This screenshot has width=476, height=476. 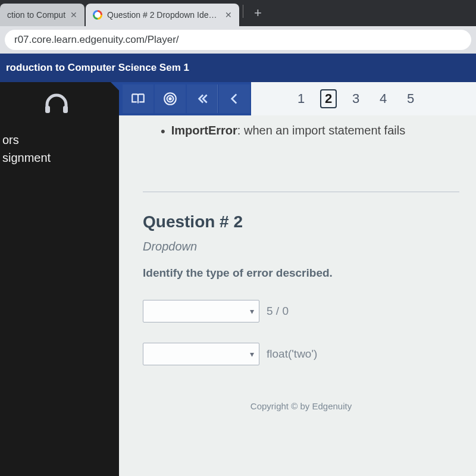 What do you see at coordinates (202, 99) in the screenshot?
I see `first-page-button` at bounding box center [202, 99].